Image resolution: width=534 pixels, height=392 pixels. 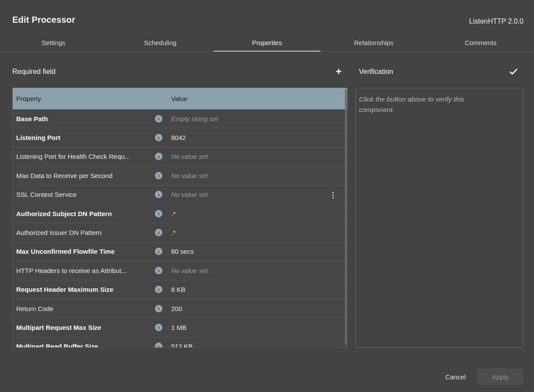 I want to click on property-name: Request Header Maximum Size, so click(x=86, y=290).